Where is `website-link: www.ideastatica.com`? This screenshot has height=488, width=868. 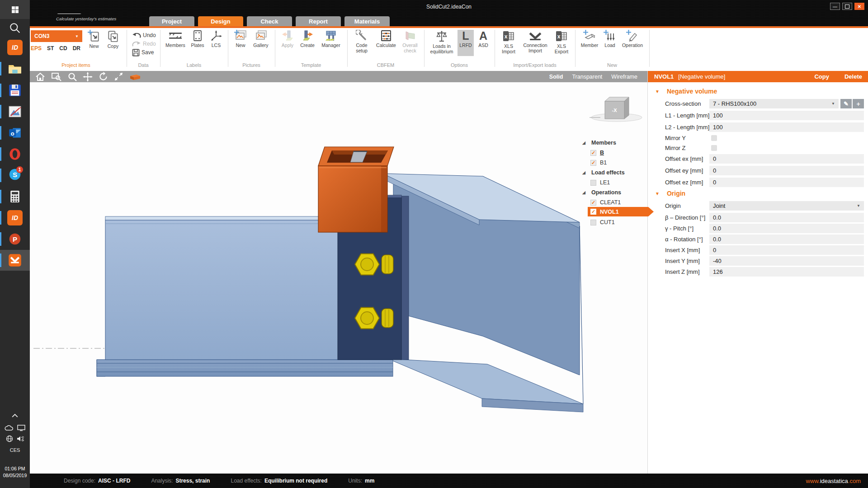
website-link: www.ideastatica.com is located at coordinates (834, 481).